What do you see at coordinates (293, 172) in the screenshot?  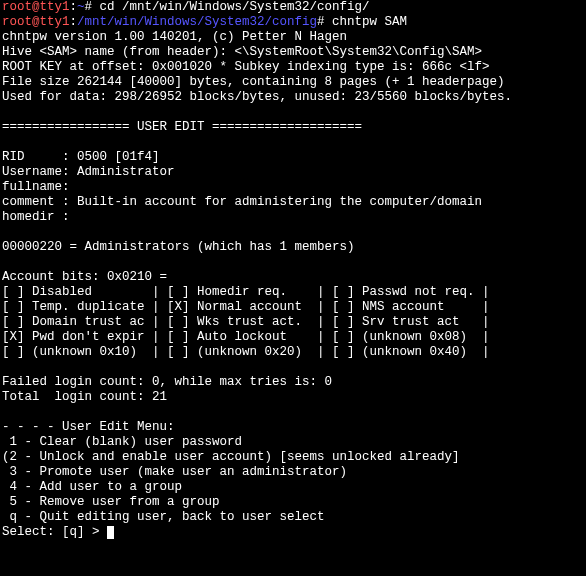 I see `terminal-line: Username: Administrator` at bounding box center [293, 172].